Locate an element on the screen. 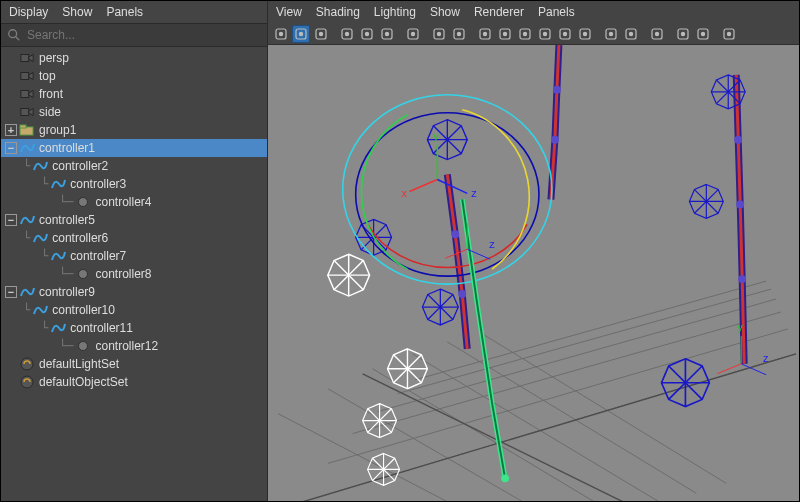  shadows-icon is located at coordinates (585, 34).